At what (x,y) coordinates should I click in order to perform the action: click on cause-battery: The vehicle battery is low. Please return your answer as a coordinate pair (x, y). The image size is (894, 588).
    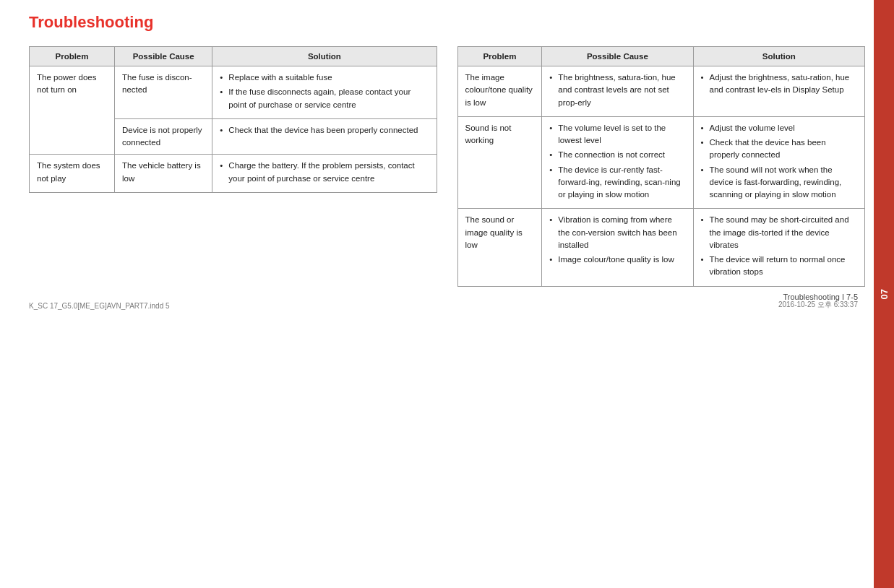
    Looking at the image, I should click on (163, 173).